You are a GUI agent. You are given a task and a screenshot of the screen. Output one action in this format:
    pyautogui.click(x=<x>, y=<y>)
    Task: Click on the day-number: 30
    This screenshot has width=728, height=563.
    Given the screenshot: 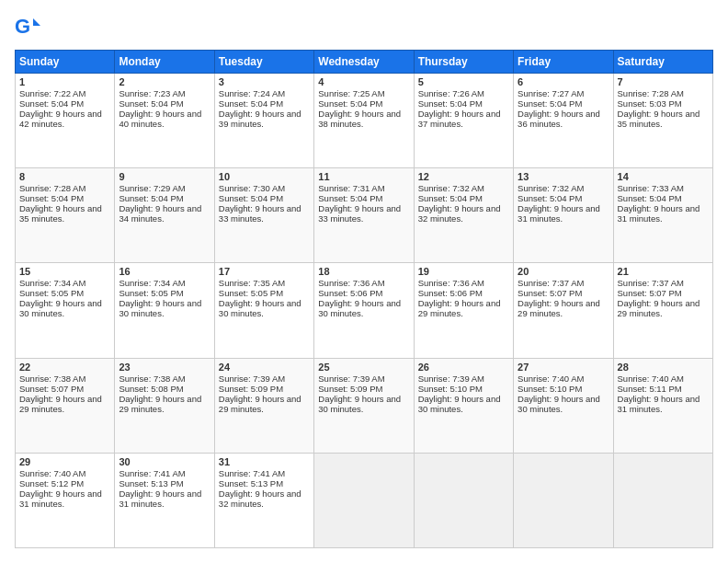 What is the action you would take?
    pyautogui.click(x=164, y=462)
    